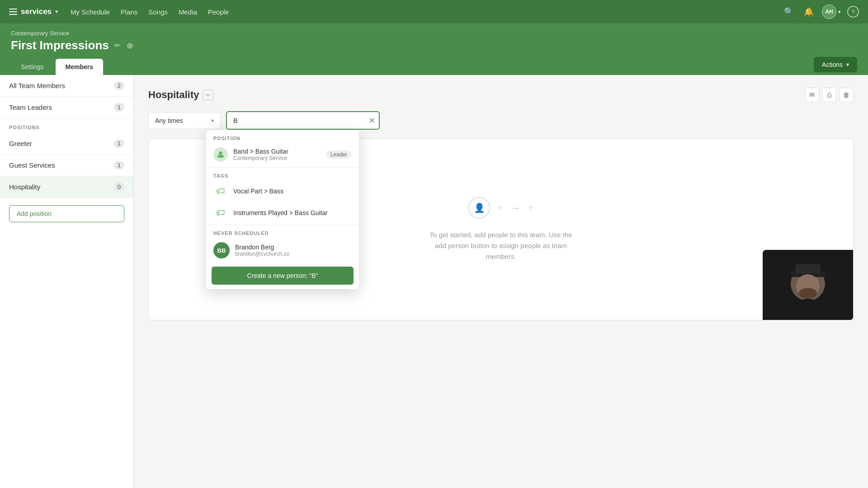 This screenshot has width=868, height=488. I want to click on person-icon-circle: 👤, so click(479, 208).